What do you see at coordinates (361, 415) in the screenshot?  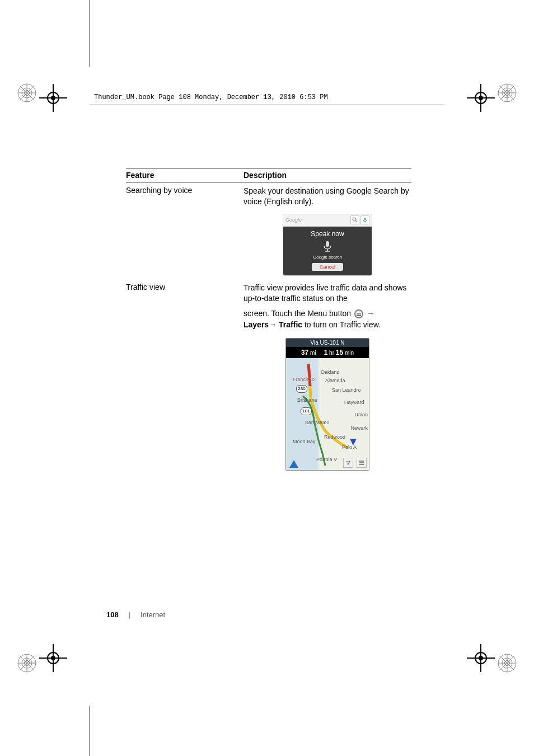 I see `map-label: Union` at bounding box center [361, 415].